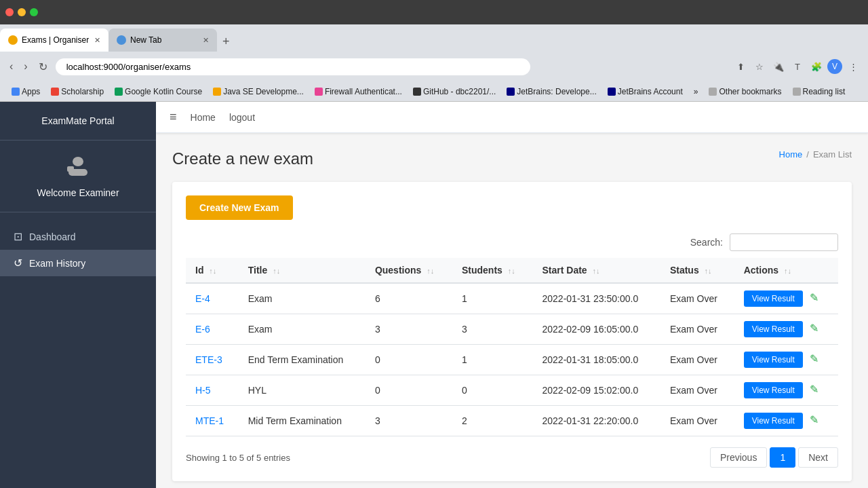 This screenshot has width=868, height=488. I want to click on extension-icon: 🔌, so click(778, 67).